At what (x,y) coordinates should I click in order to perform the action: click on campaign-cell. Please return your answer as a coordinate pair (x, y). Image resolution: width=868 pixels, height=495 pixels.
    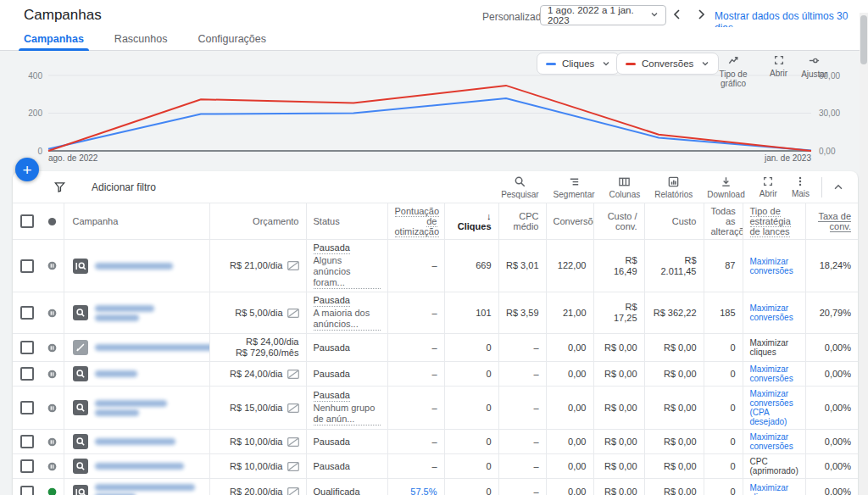
    Looking at the image, I should click on (136, 442).